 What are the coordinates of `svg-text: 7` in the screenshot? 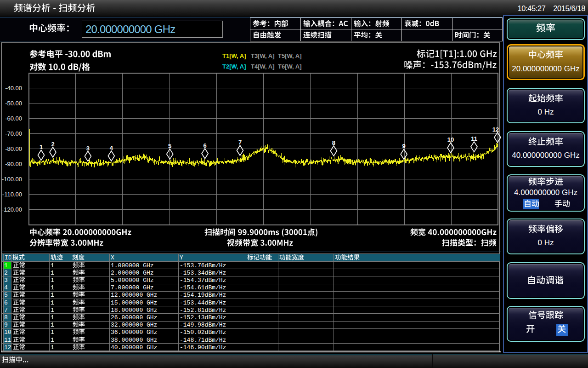 It's located at (240, 143).